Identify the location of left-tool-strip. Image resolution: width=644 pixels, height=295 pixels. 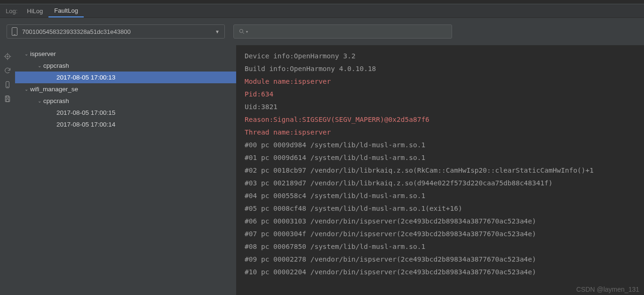
(8, 170).